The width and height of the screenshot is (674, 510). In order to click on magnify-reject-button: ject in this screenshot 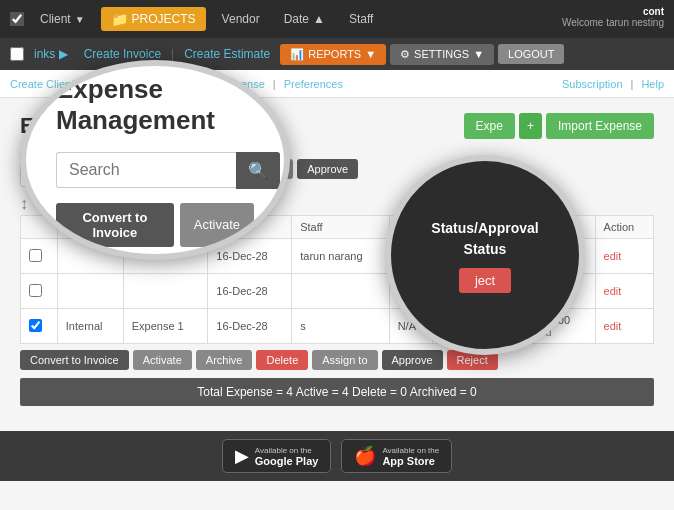, I will do `click(485, 280)`.